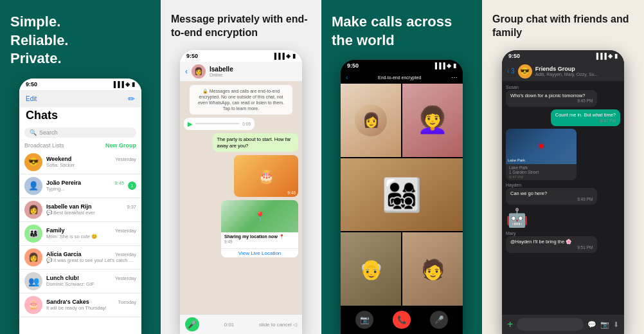 The image size is (644, 334). I want to click on unread-badge-joao: 1, so click(132, 185).